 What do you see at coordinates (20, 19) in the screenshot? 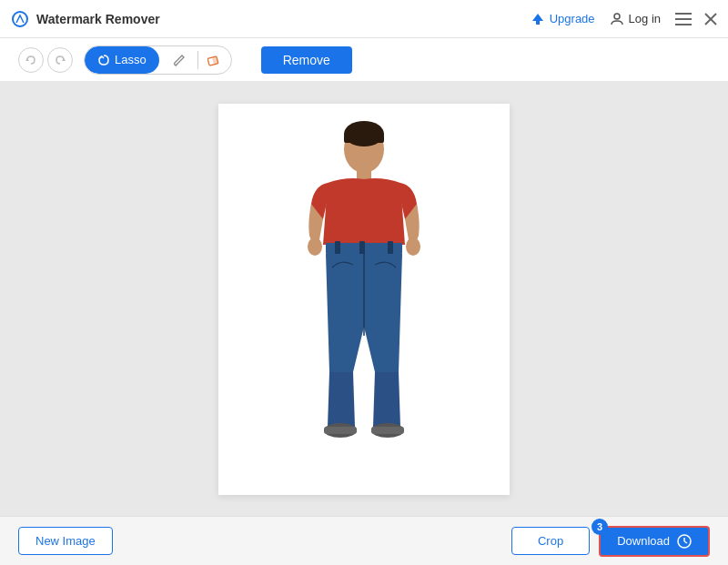
I see `app-icon` at bounding box center [20, 19].